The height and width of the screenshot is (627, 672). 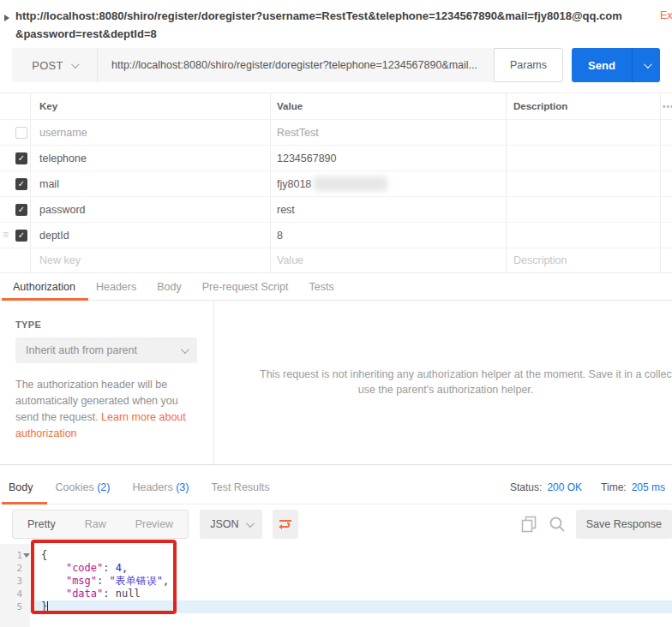 I want to click on response-meta: Status: 200 OK Time: 205 ms, so click(x=588, y=487).